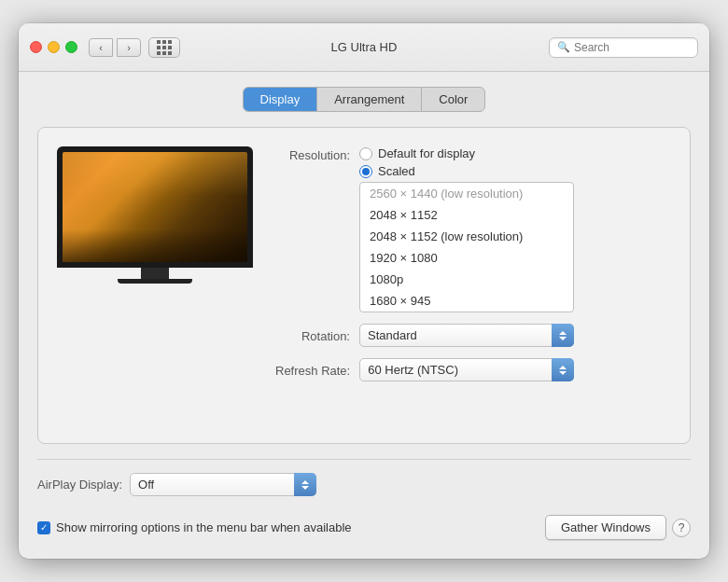 The width and height of the screenshot is (728, 582). What do you see at coordinates (223, 485) in the screenshot?
I see `airplay-dropdown-wrapper: Off` at bounding box center [223, 485].